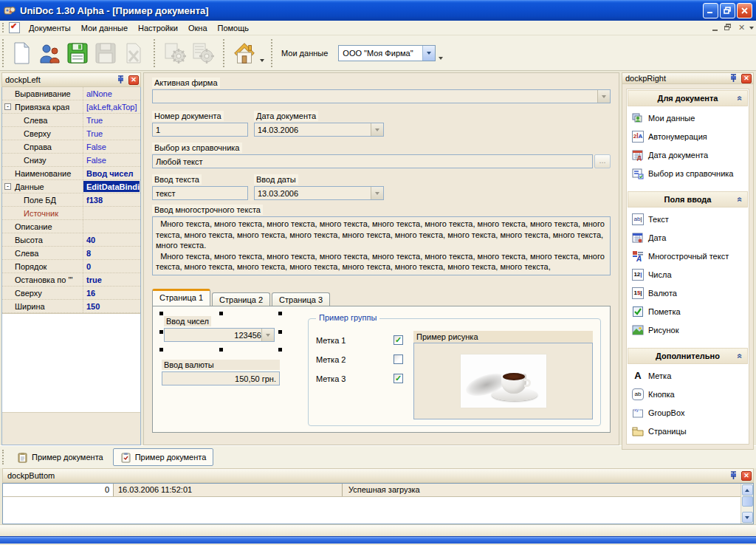 This screenshot has height=545, width=756. I want to click on property-row: Снизу False, so click(71, 160).